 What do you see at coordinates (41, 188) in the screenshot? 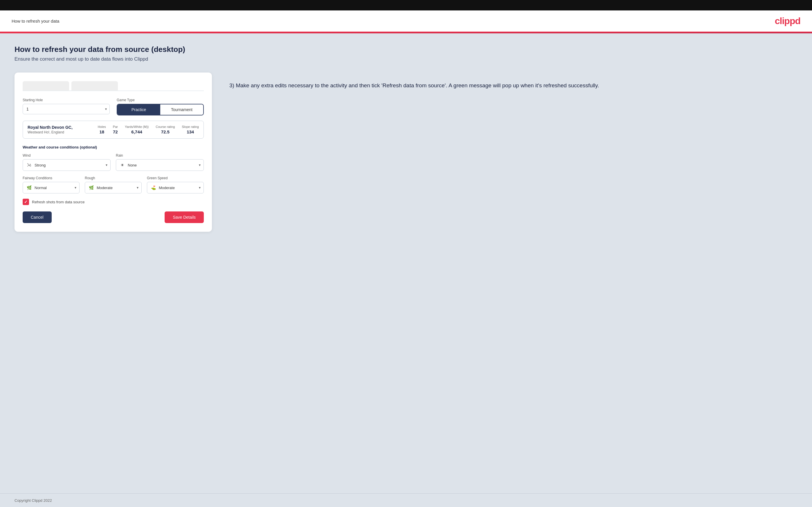
I see `fairway-value: Normal` at bounding box center [41, 188].